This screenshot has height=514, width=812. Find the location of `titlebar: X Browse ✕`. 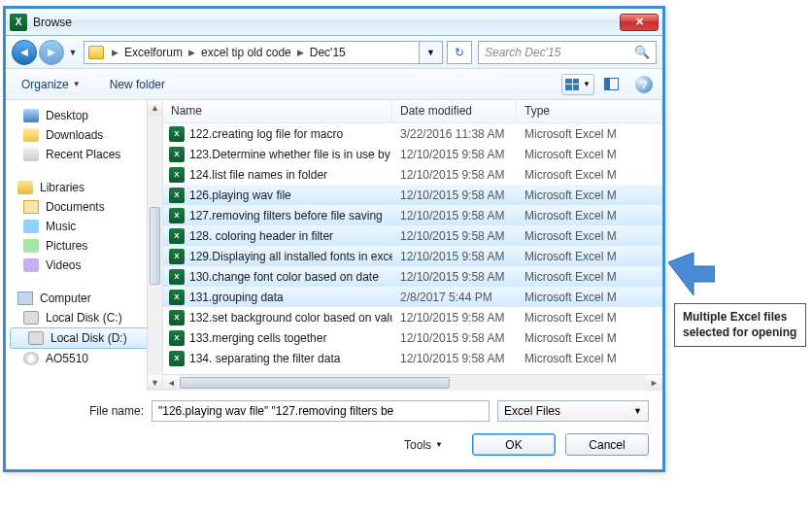

titlebar: X Browse ✕ is located at coordinates (334, 22).